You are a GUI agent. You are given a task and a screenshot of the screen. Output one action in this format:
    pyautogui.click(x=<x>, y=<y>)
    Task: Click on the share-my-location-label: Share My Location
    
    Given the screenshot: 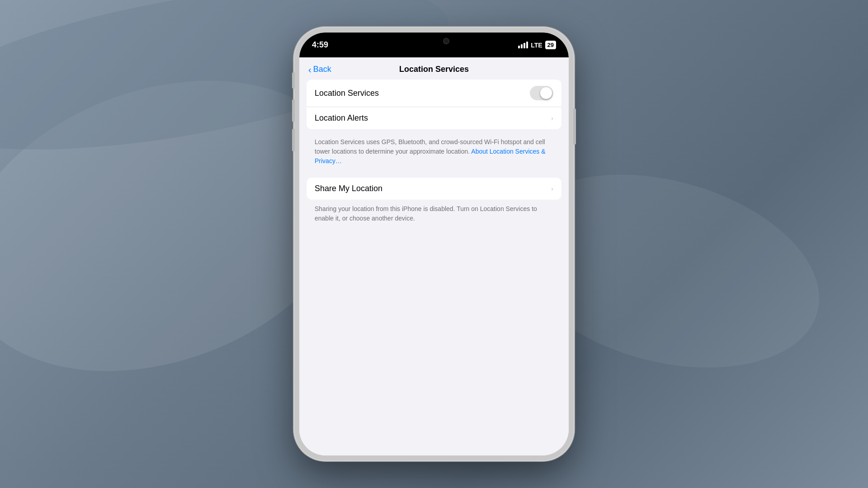 What is the action you would take?
    pyautogui.click(x=349, y=189)
    